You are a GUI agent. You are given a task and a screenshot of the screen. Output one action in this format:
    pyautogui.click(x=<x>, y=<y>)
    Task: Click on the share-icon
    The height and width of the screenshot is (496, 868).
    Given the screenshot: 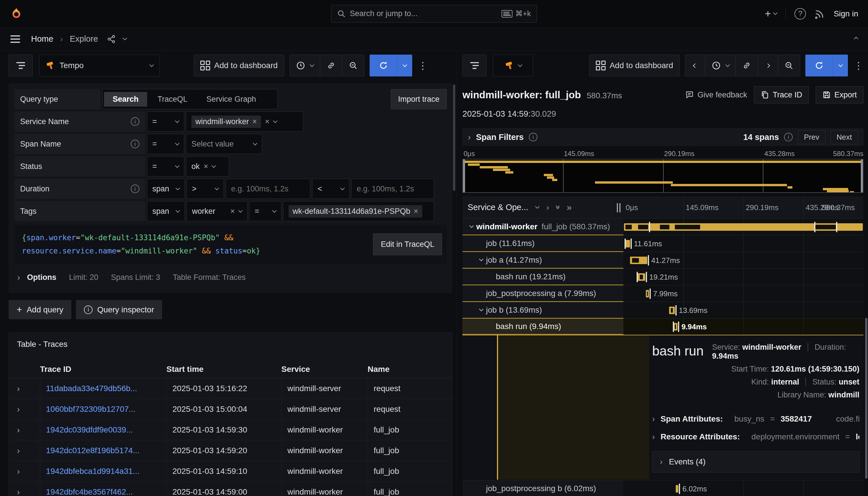 What is the action you would take?
    pyautogui.click(x=112, y=39)
    